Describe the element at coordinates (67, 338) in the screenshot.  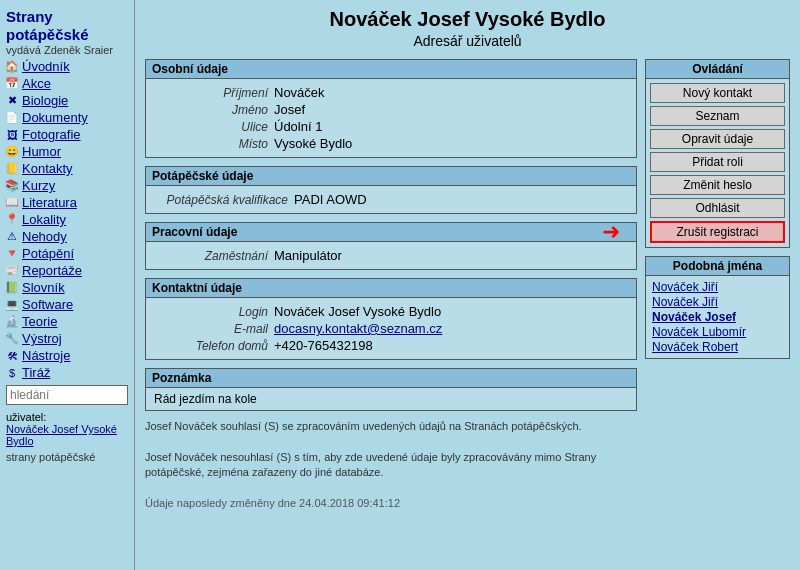
I see `sidebar-item-výstroj: 🔧Výstroj` at that location.